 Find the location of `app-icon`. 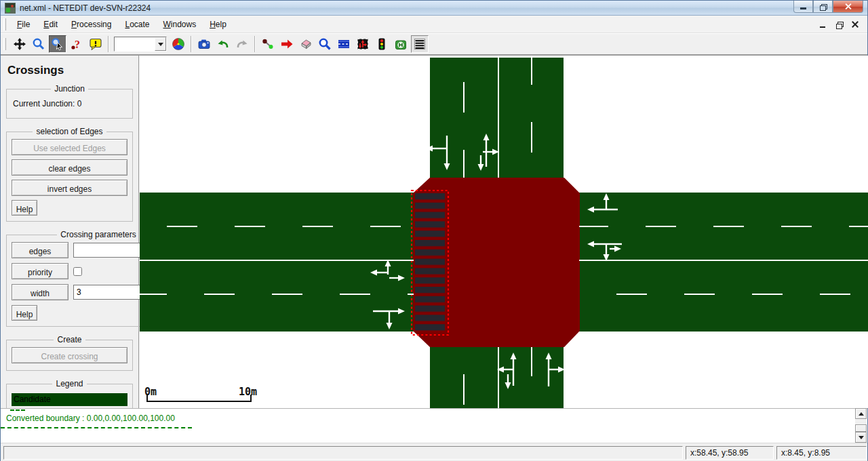

app-icon is located at coordinates (10, 8).